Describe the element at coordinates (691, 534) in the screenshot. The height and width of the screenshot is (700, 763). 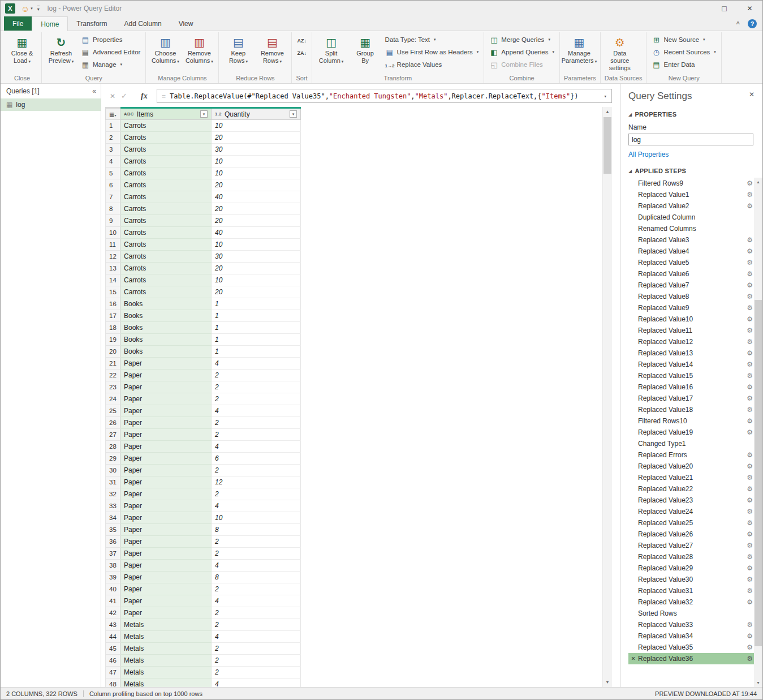
I see `applied-step: Replaced Value26` at that location.